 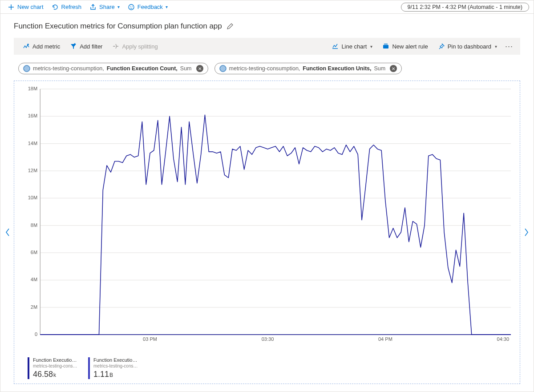 What do you see at coordinates (34, 252) in the screenshot?
I see `svg-text: 6M` at bounding box center [34, 252].